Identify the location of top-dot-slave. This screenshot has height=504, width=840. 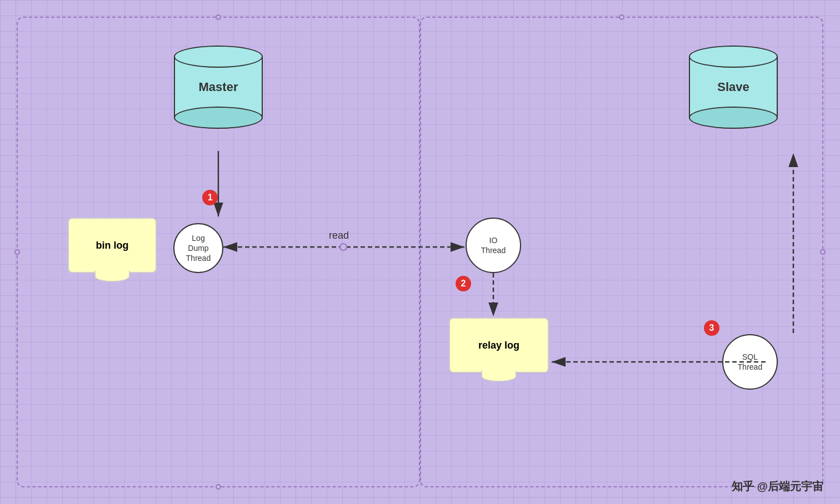
(622, 17).